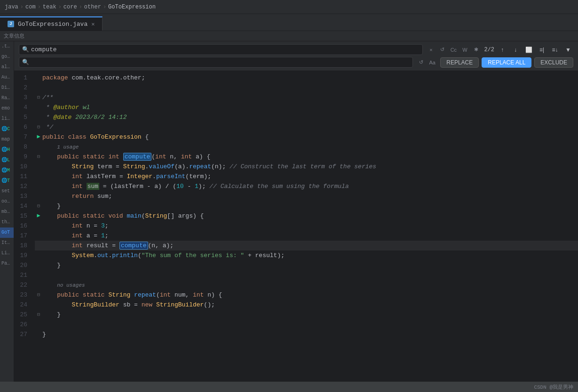 This screenshot has width=578, height=392. Describe the element at coordinates (11, 7) in the screenshot. I see `breadcrumb-java: java` at that location.